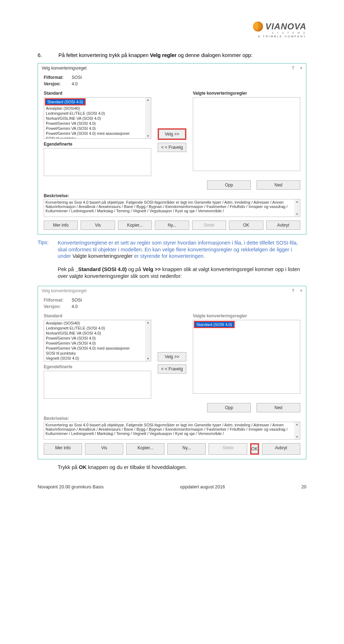  I want to click on footer-right: 20, so click(304, 487).